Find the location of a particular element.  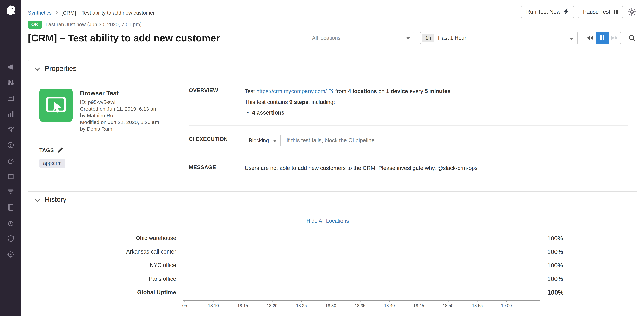

tags-label: TAGS is located at coordinates (46, 150).